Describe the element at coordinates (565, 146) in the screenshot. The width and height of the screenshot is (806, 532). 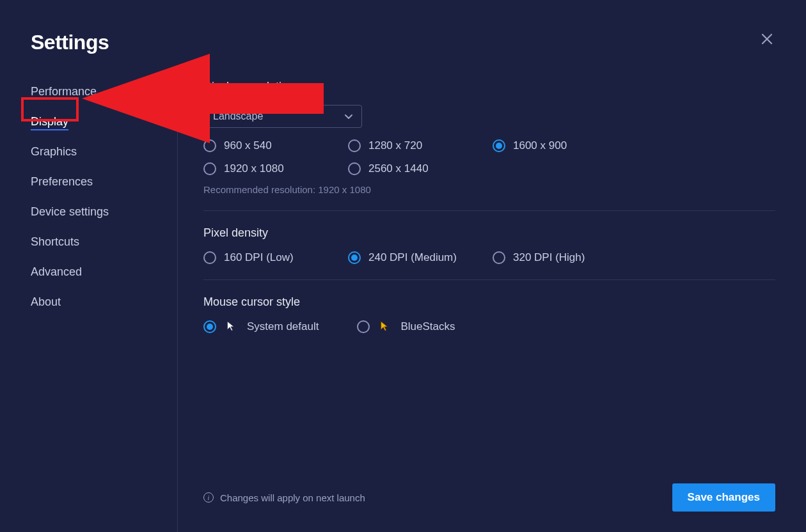
I see `resolution-option-1600x900: 1600 x 900` at that location.